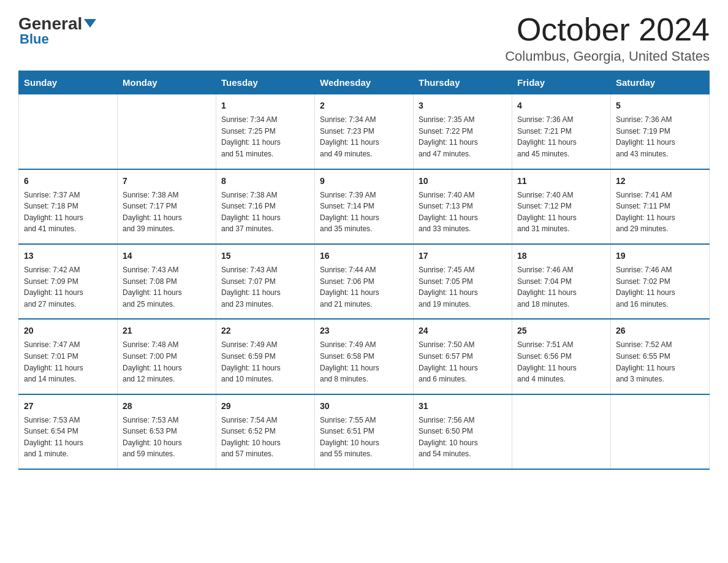 The width and height of the screenshot is (728, 563). I want to click on calendar-cell: 21Sunrise: 7:48 AMSunset: 7:00 PMDayligh…, so click(167, 356).